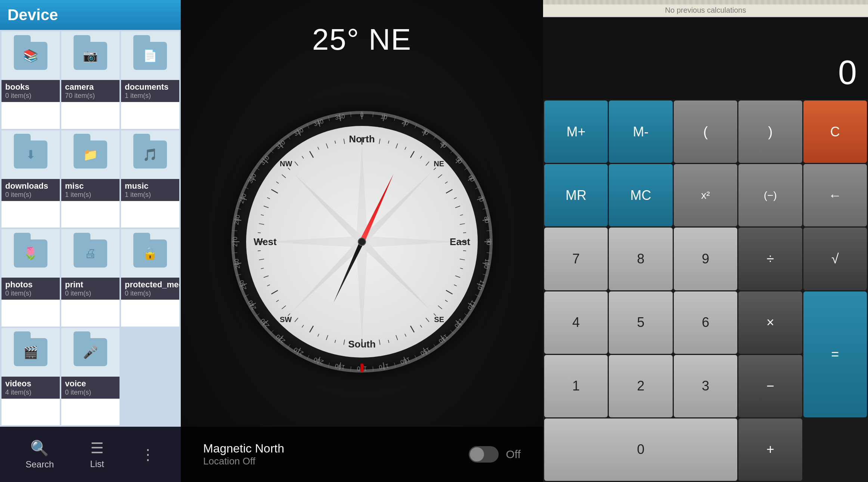  I want to click on file-item-voice: 🎤 voice 0 item(s), so click(90, 377).